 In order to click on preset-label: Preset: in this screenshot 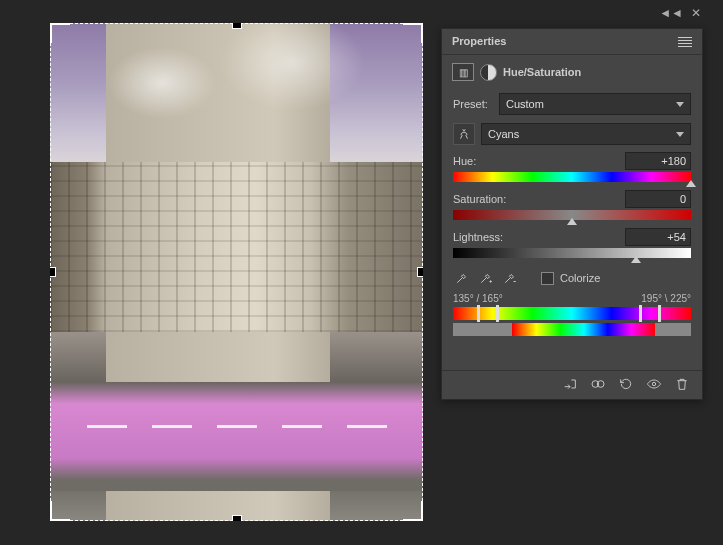, I will do `click(473, 104)`.